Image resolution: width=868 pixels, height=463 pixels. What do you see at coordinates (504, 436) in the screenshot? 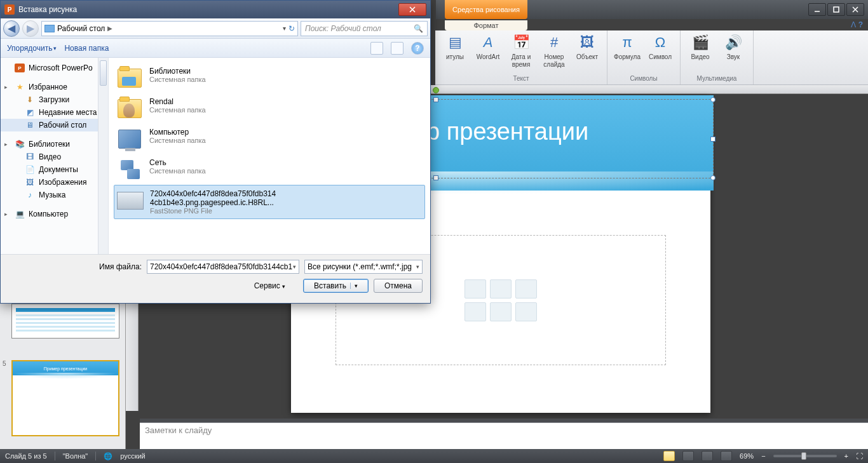
I see `notes-area: Заметки к слайду` at bounding box center [504, 436].